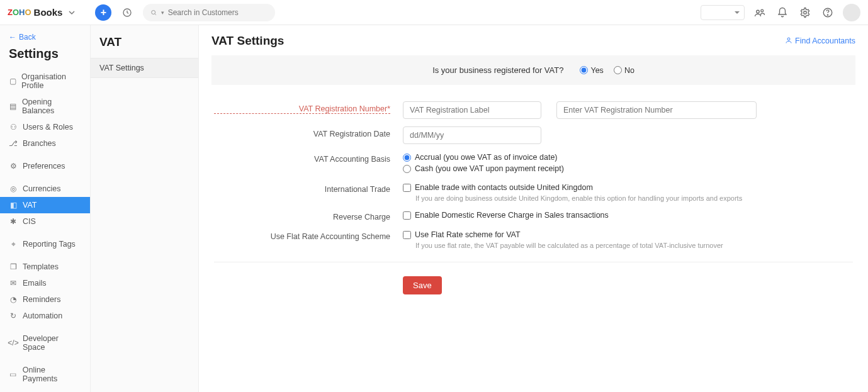  I want to click on person-icon, so click(789, 42).